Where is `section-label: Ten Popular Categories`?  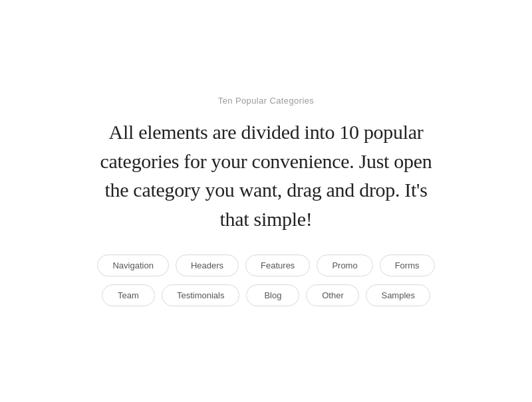
section-label: Ten Popular Categories is located at coordinates (266, 101).